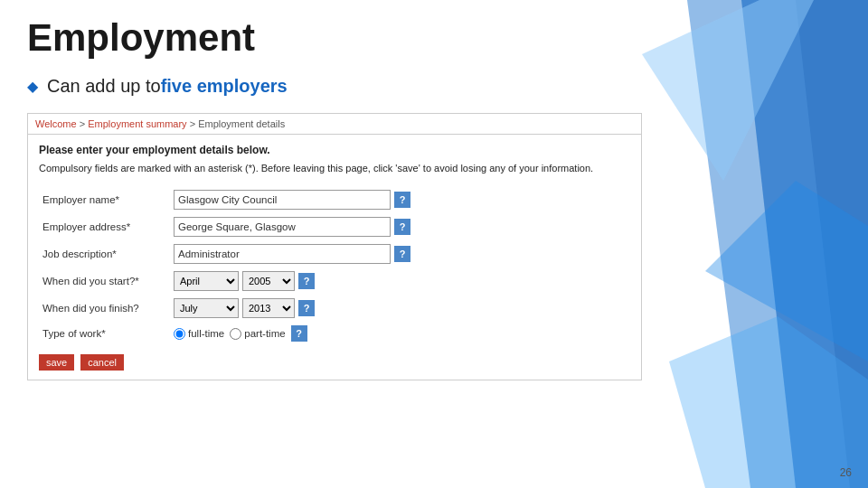 Image resolution: width=868 pixels, height=488 pixels. I want to click on cancel-button: cancel, so click(102, 362).